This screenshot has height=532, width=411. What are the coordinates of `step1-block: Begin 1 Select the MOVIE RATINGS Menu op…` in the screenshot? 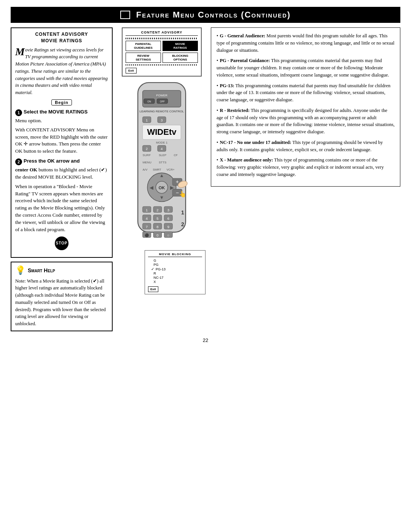 It's located at (62, 127).